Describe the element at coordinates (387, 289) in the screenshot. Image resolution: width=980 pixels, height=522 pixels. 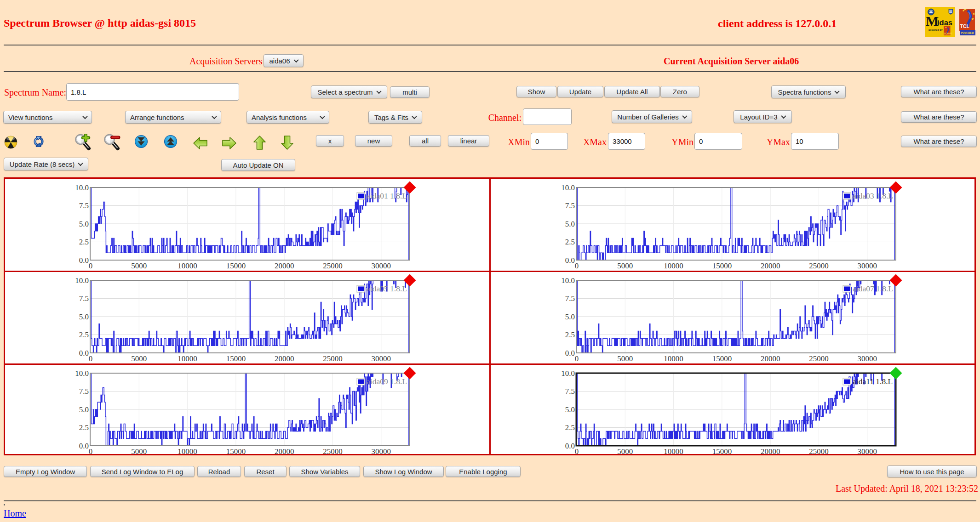
I see `svg-text: aida05 1.8.L` at that location.